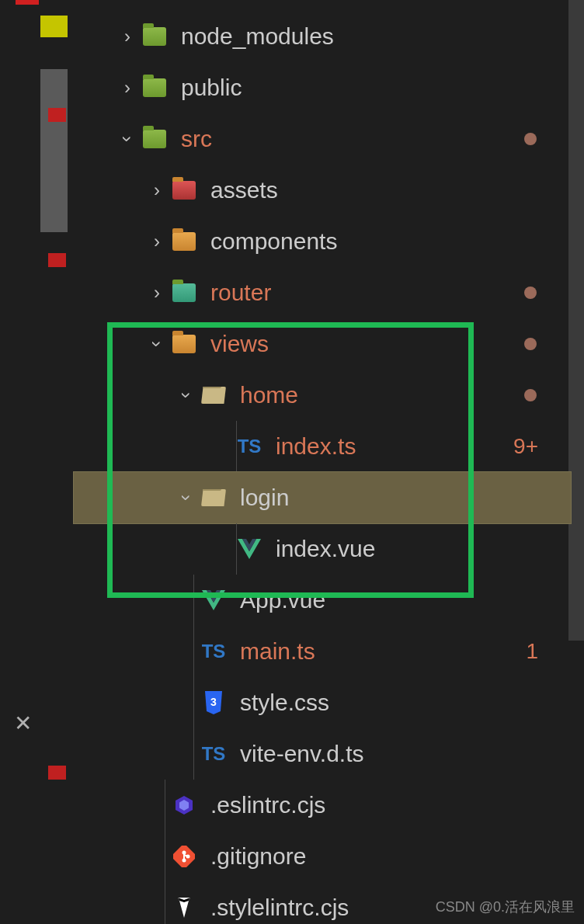 The height and width of the screenshot is (924, 584). Describe the element at coordinates (322, 395) in the screenshot. I see `folder-home: › home` at that location.